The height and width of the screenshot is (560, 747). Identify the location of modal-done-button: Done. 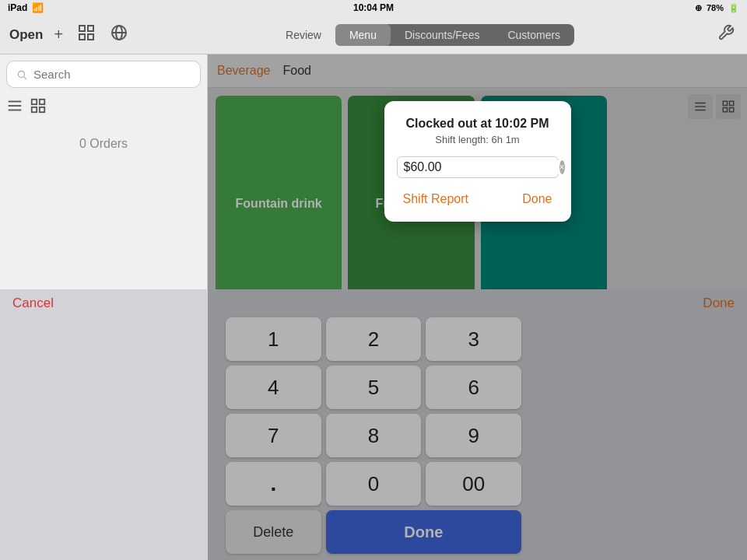
(537, 199).